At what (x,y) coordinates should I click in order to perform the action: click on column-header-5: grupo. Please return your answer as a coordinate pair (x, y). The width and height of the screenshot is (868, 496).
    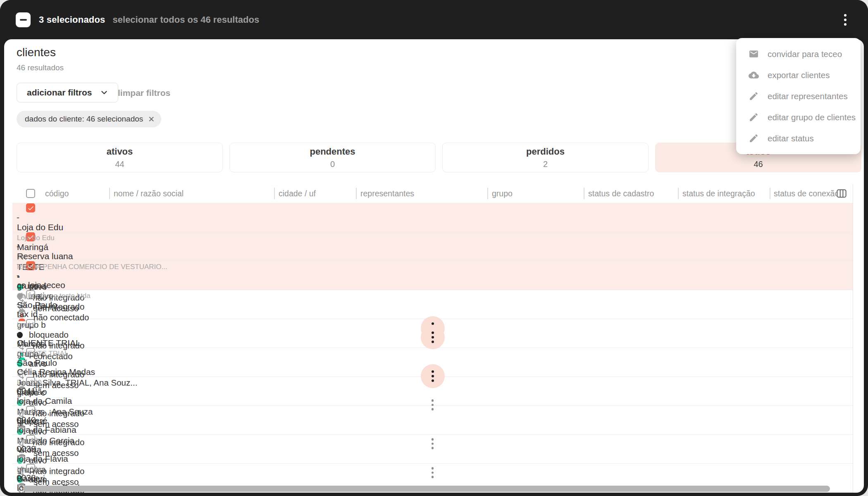
    Looking at the image, I should click on (536, 193).